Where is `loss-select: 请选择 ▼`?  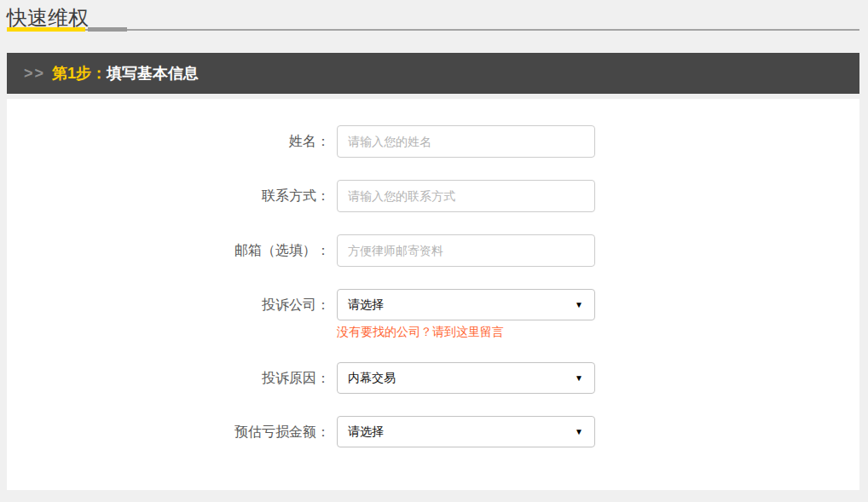 loss-select: 请选择 ▼ is located at coordinates (466, 431).